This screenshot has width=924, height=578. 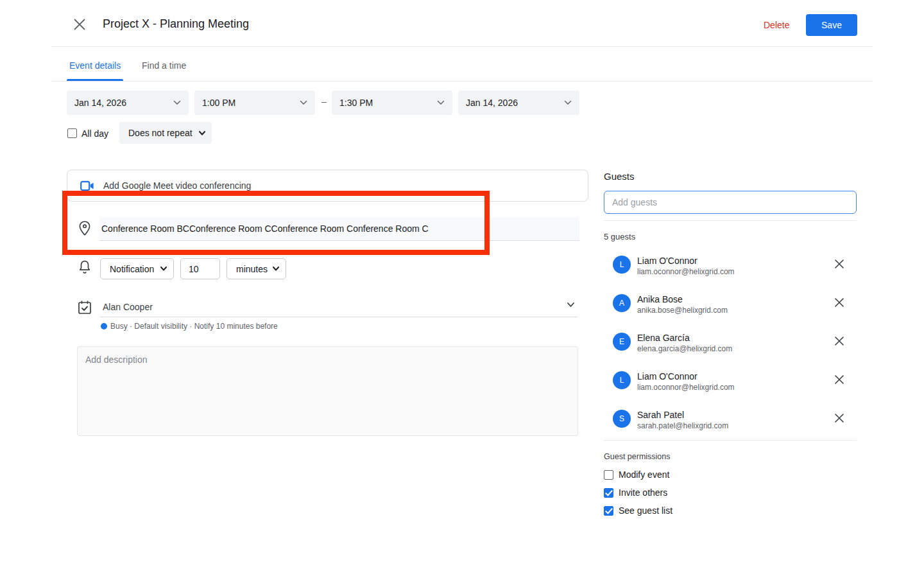 What do you see at coordinates (644, 475) in the screenshot?
I see `permission-label: Modify event` at bounding box center [644, 475].